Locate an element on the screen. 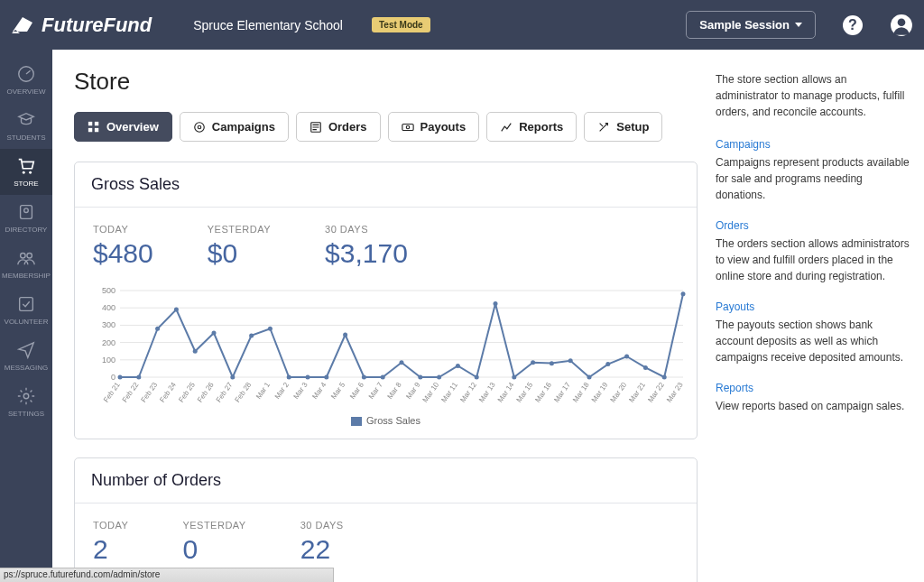  stat-label: TODAY is located at coordinates (123, 229).